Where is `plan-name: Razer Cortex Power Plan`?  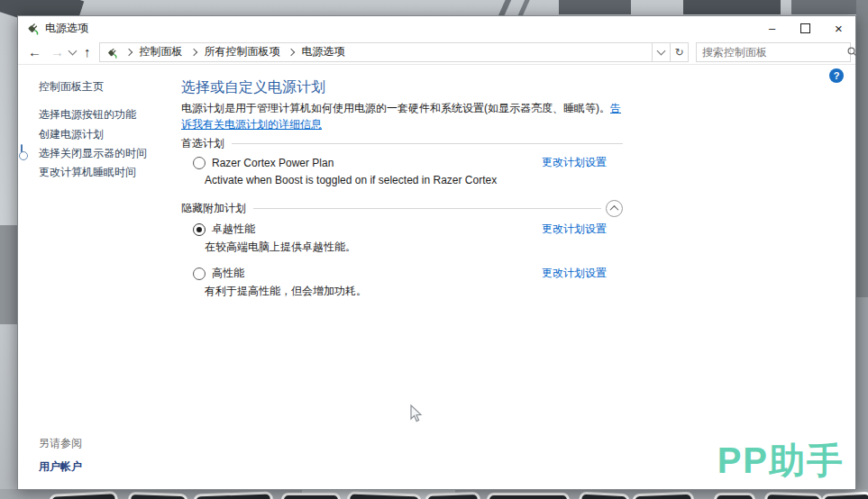
plan-name: Razer Cortex Power Plan is located at coordinates (377, 163).